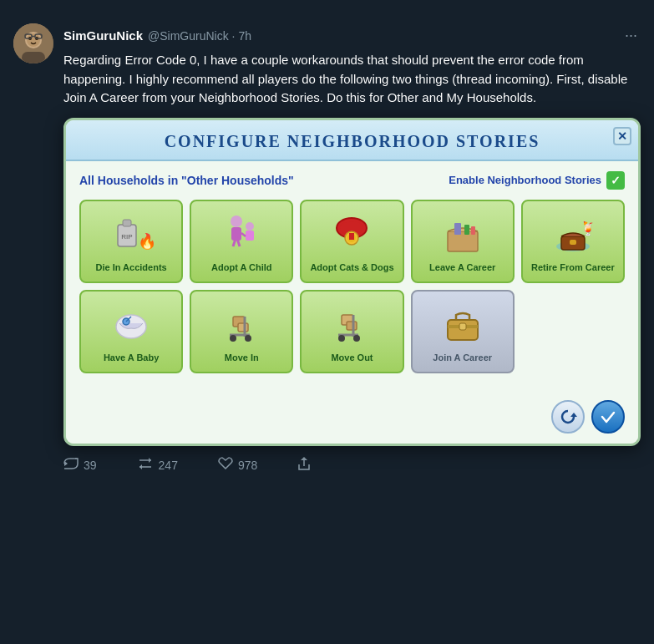  What do you see at coordinates (573, 267) in the screenshot?
I see `grid-item-label: Retire From Career` at bounding box center [573, 267].